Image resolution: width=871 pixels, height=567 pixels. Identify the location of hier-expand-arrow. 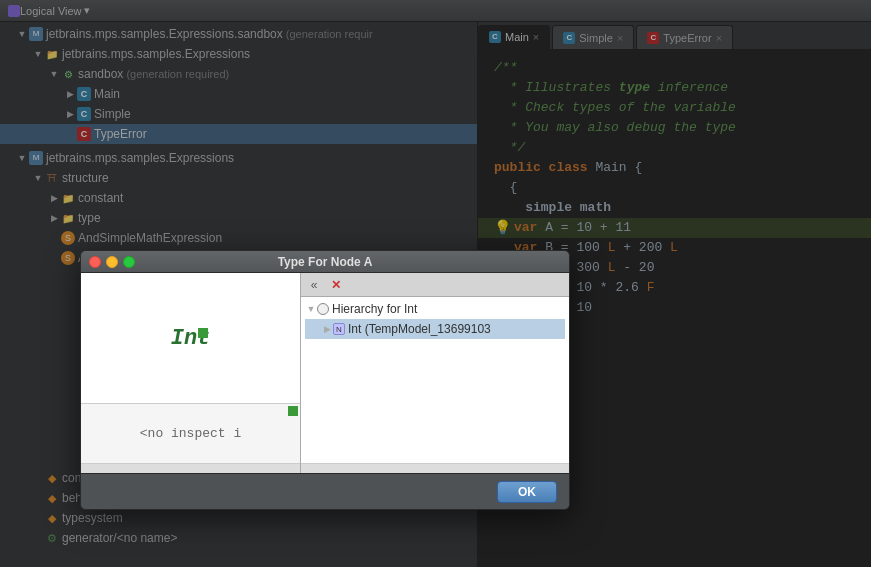
(311, 309).